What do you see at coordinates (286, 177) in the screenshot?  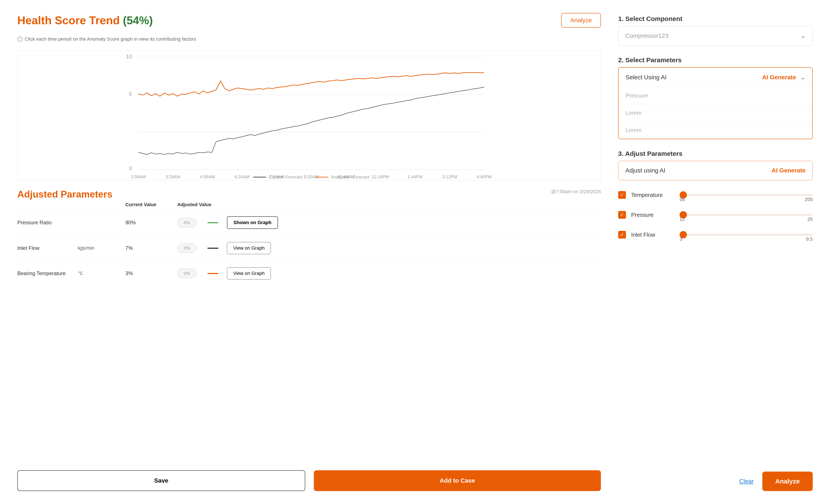 I see `legend-current-label: Current -Forecast` at bounding box center [286, 177].